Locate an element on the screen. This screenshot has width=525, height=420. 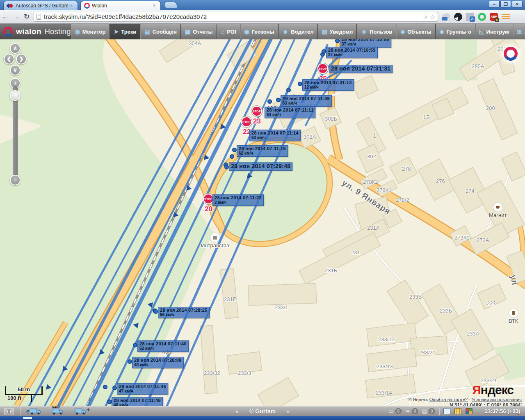
autofill-icon: ⌕ is located at coordinates (426, 16).